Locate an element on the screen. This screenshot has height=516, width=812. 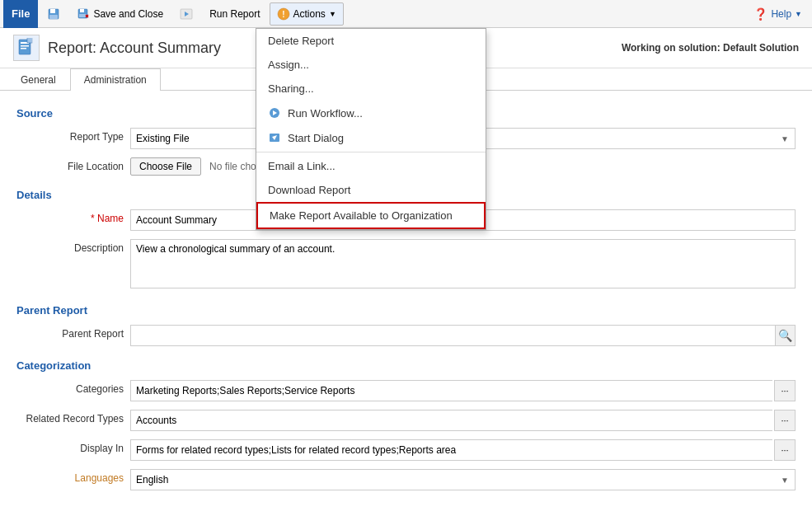
browse-icon-3: ··· is located at coordinates (785, 450).